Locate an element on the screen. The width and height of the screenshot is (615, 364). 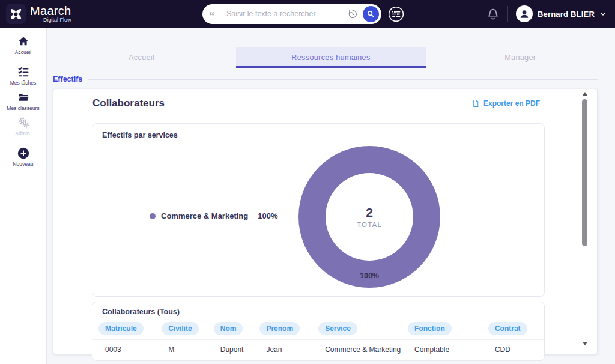
table-row: 0003 M Dupont Jean Commerce & Marketing … is located at coordinates (318, 350).